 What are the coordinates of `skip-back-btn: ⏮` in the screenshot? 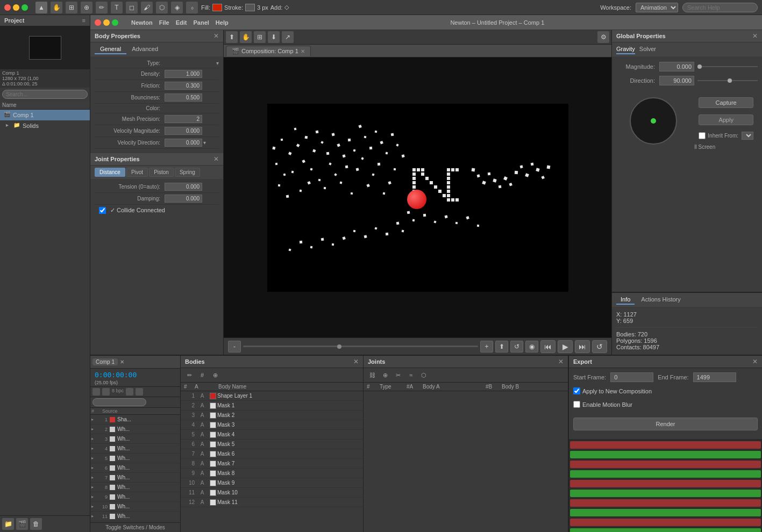 It's located at (548, 347).